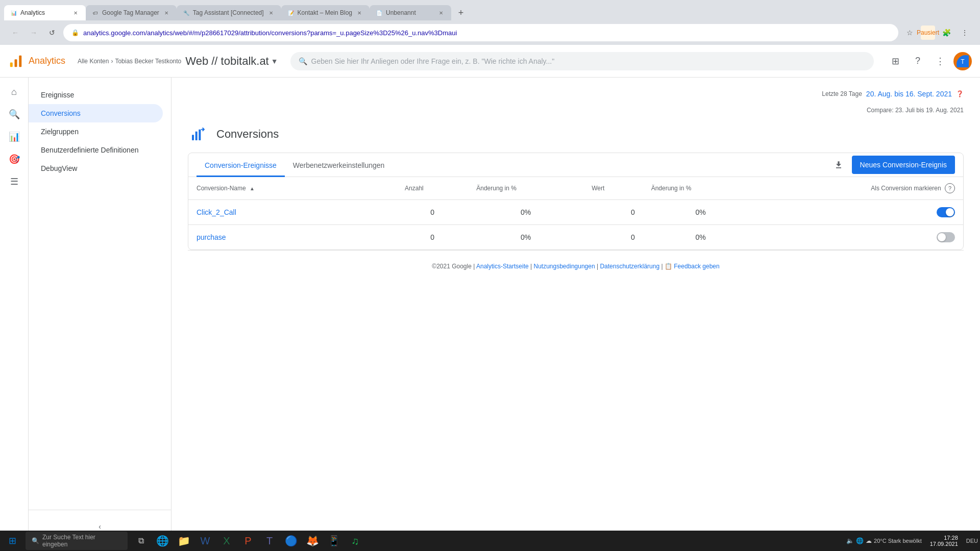 The width and height of the screenshot is (980, 551). I want to click on spotify-icon: ♫, so click(355, 541).